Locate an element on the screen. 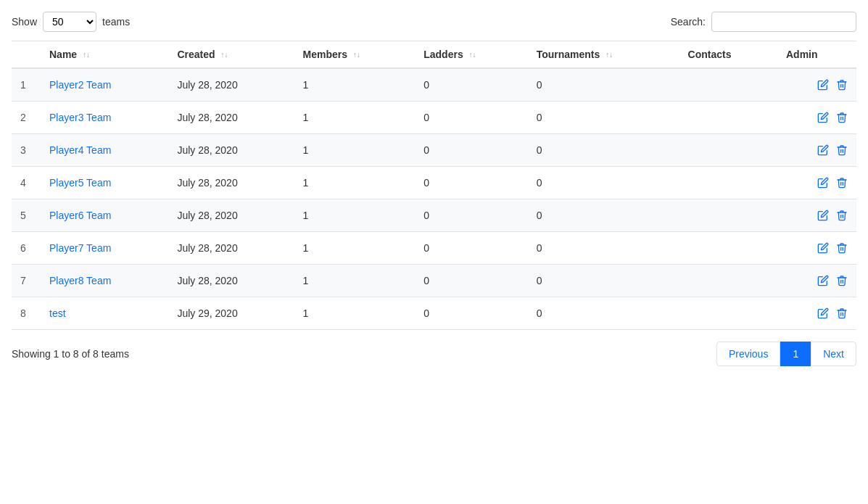 The width and height of the screenshot is (868, 504). col-members: Members ↑↓ is located at coordinates (354, 55).